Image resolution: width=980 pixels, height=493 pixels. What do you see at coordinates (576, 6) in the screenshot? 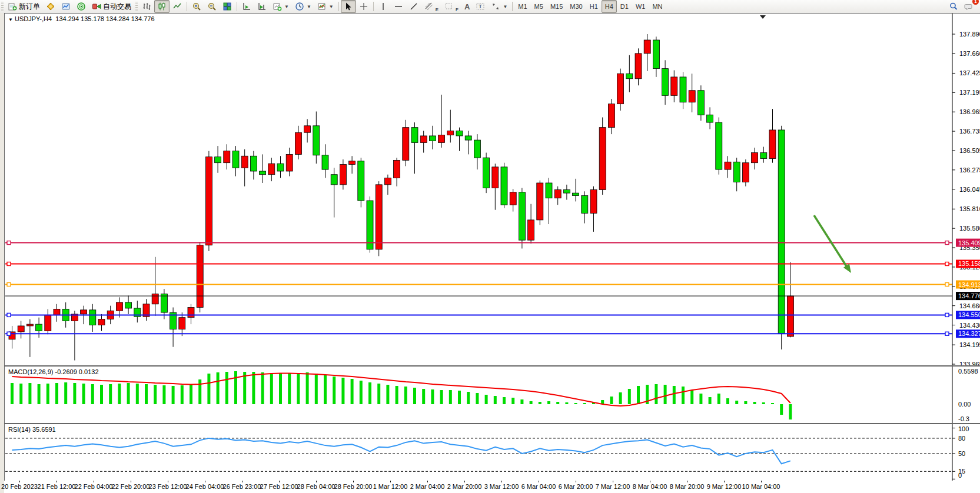
I see `timeframe-m30: M30` at bounding box center [576, 6].